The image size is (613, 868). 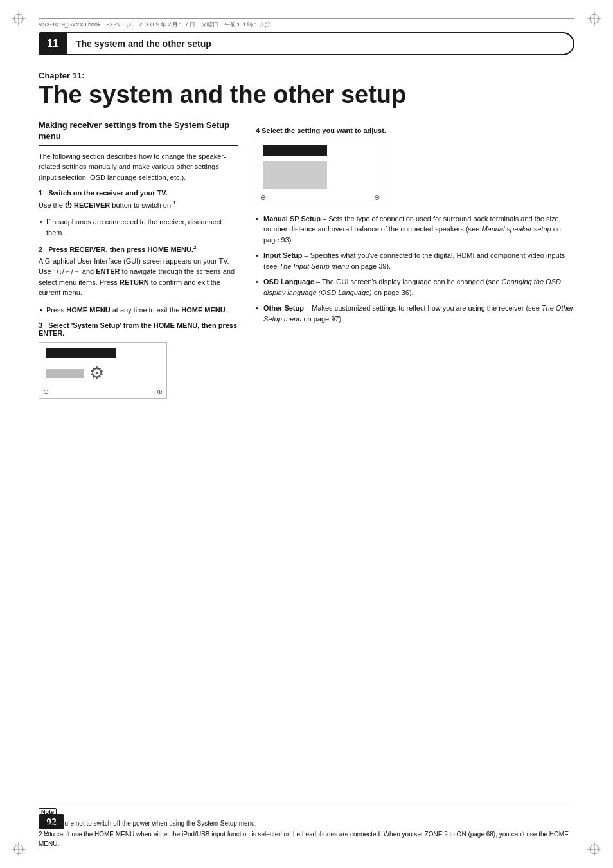 What do you see at coordinates (415, 230) in the screenshot?
I see `bullet1: Manual SP Setup – Sets the type of conne…` at bounding box center [415, 230].